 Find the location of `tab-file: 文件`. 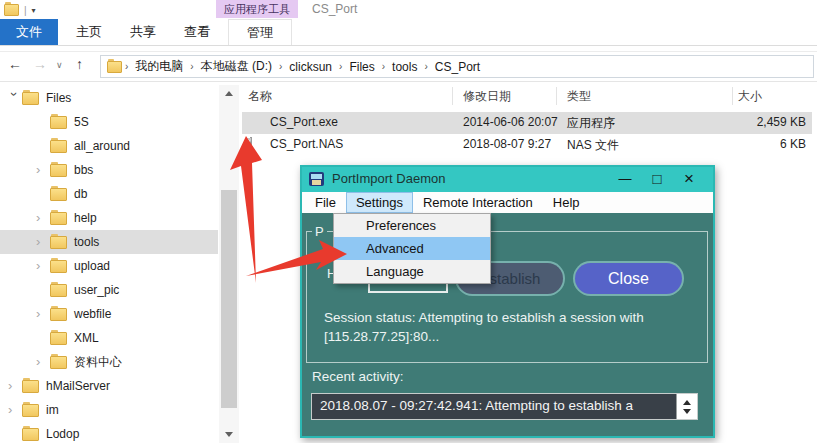

tab-file: 文件 is located at coordinates (29, 32).